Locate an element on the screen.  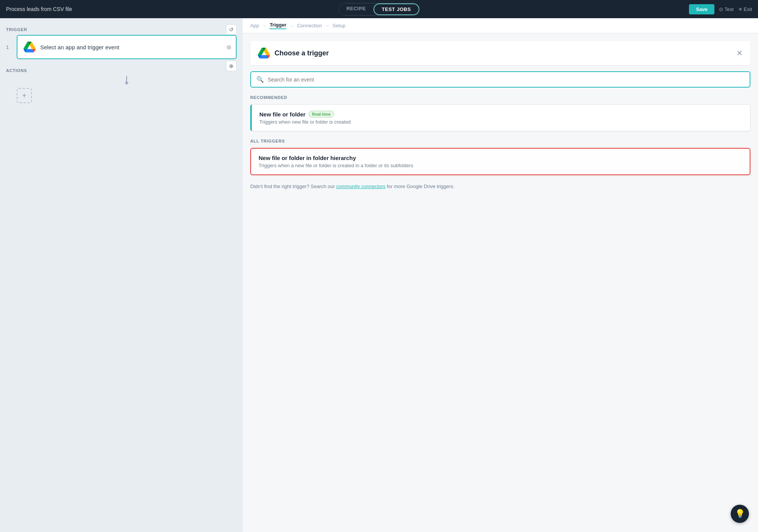
help-button: 💡 is located at coordinates (740, 514).